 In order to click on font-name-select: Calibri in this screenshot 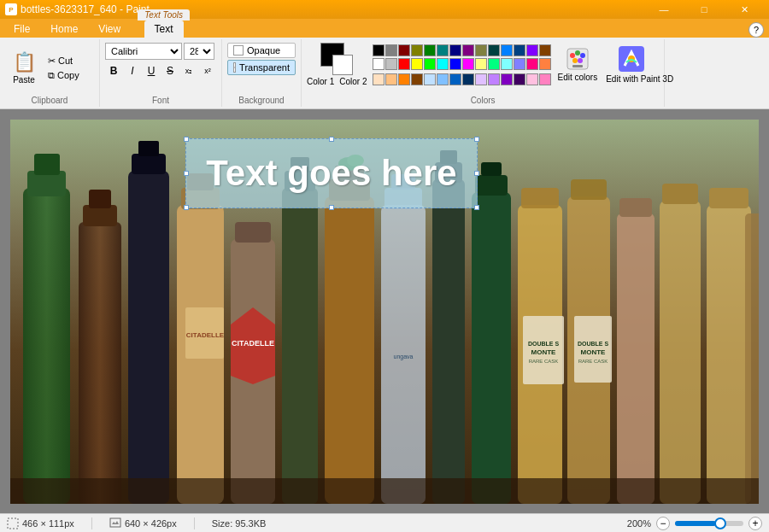, I will do `click(144, 51)`.